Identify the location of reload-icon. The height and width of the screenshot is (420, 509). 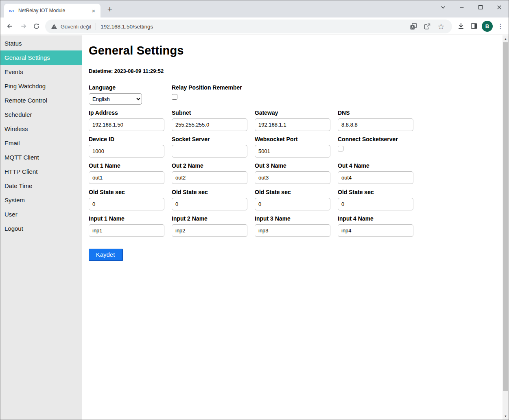
(36, 26).